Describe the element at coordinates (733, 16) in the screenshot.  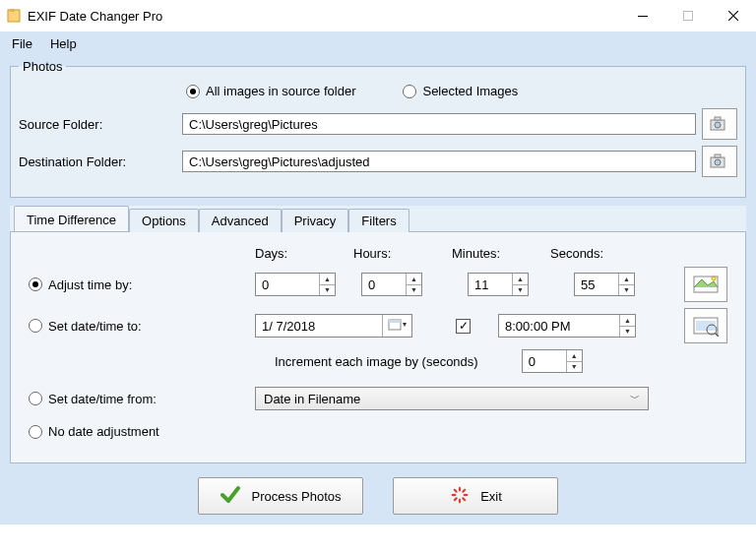
I see `close-button` at that location.